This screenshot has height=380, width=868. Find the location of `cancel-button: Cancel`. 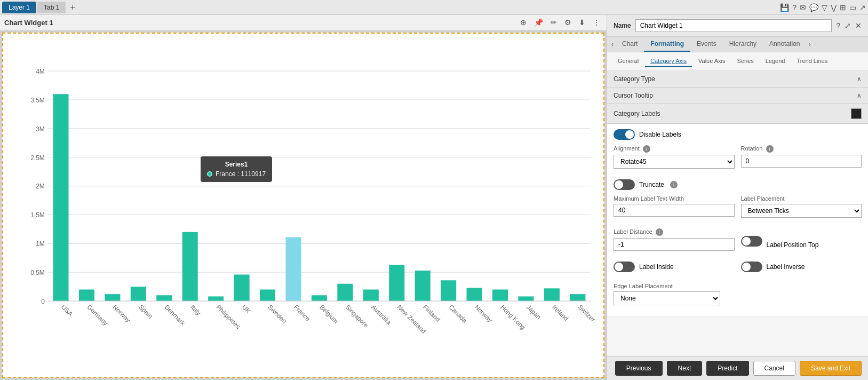

cancel-button: Cancel is located at coordinates (775, 368).